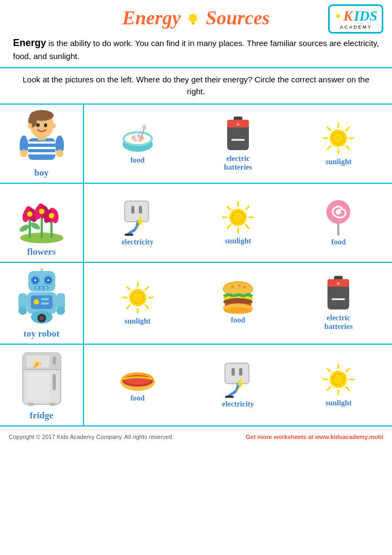 This screenshot has width=392, height=555. Describe the element at coordinates (238, 144) in the screenshot. I see `options-cell-boy: food + electricbatteries` at that location.